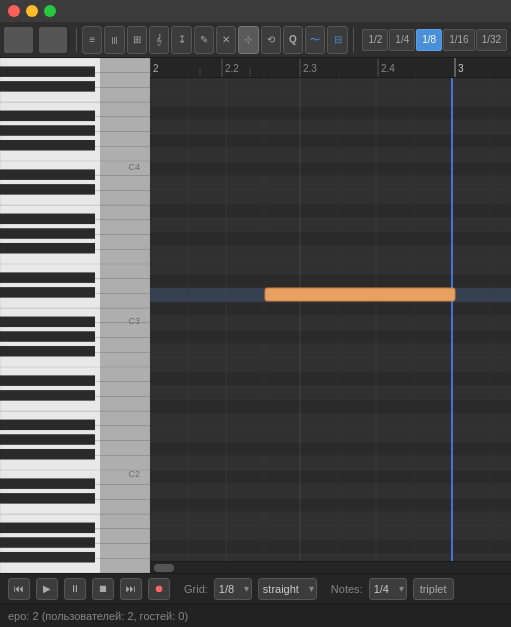  Describe the element at coordinates (434, 40) in the screenshot. I see `quantize-group: 1/2 1/4 1/8 1/16 1/32` at that location.